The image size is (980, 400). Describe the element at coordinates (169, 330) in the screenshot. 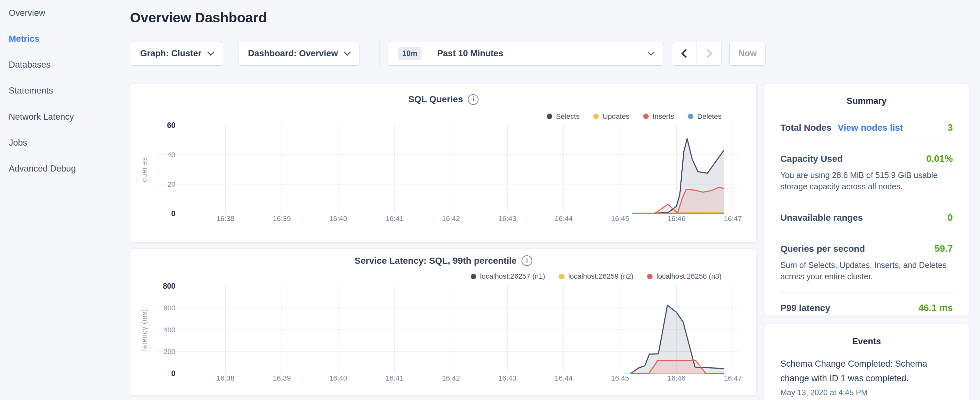

I see `svg-text: 400` at that location.